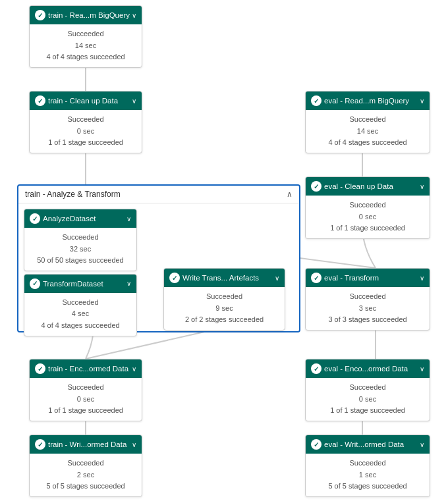 This screenshot has width=448, height=503. I want to click on node-eval-transform-header: eval - Transform ∨, so click(368, 278).